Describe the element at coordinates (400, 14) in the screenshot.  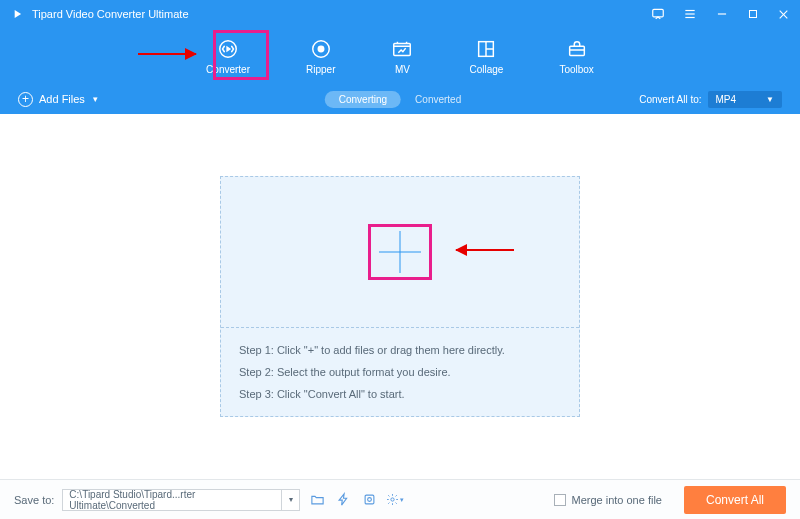
I see `titlebar: Tipard Video Converter Ultimate` at that location.